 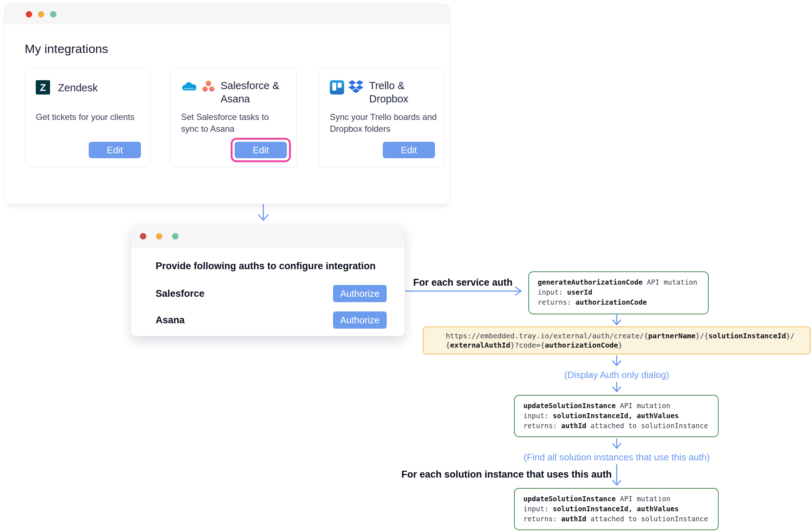 I want to click on code-line: {externalAuthId}?code={authorizationCode…, so click(x=624, y=345).